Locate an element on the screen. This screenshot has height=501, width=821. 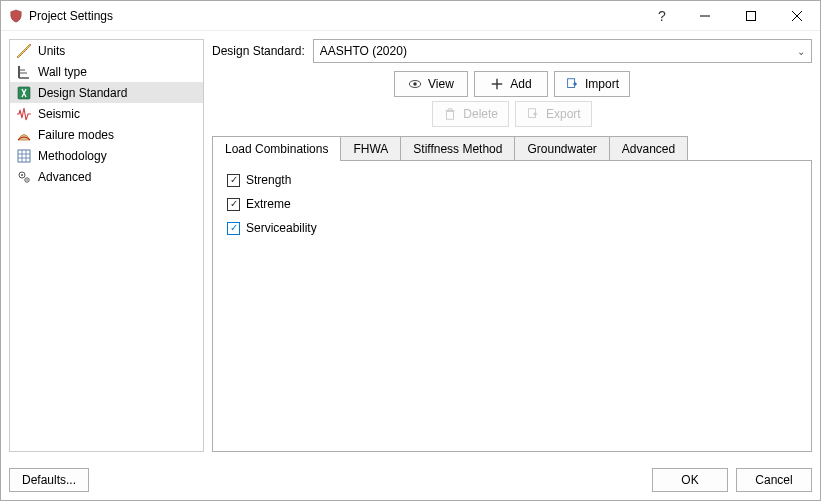
button-label: Import is located at coordinates (602, 84).